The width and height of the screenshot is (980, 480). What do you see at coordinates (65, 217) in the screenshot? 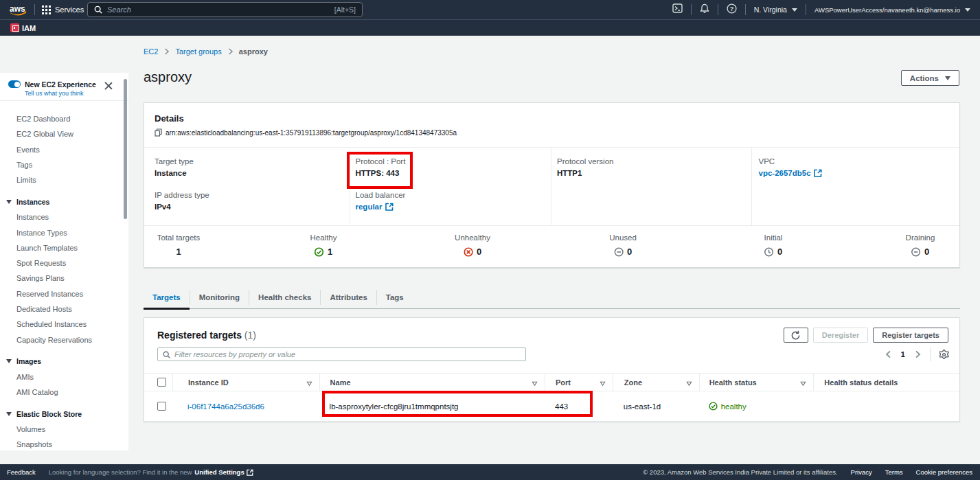
I see `sidebar-item-instances: Instances` at bounding box center [65, 217].